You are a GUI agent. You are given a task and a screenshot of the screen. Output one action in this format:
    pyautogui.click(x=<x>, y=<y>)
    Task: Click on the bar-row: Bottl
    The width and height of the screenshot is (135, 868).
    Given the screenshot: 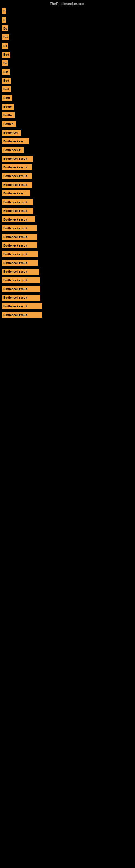 What is the action you would take?
    pyautogui.click(x=68, y=98)
    